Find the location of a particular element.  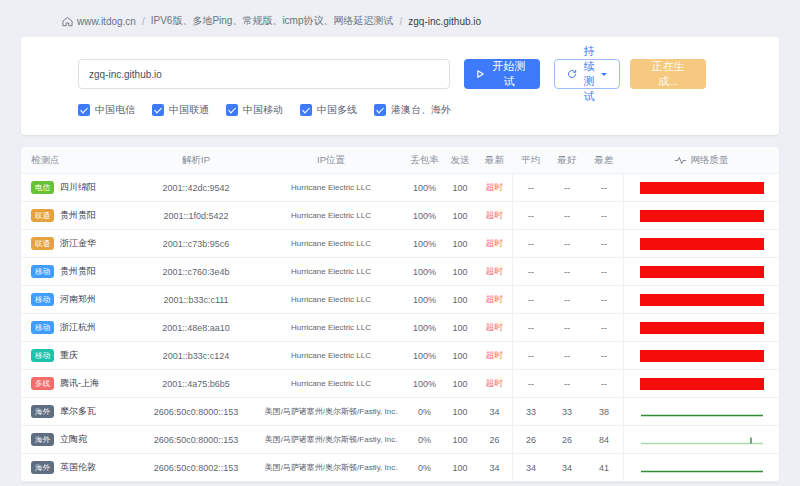

table-header-row: 检测点 解析IP IP位置 丢包率 发送 最新 平均 最好 最差 网络质量 is located at coordinates (400, 160).